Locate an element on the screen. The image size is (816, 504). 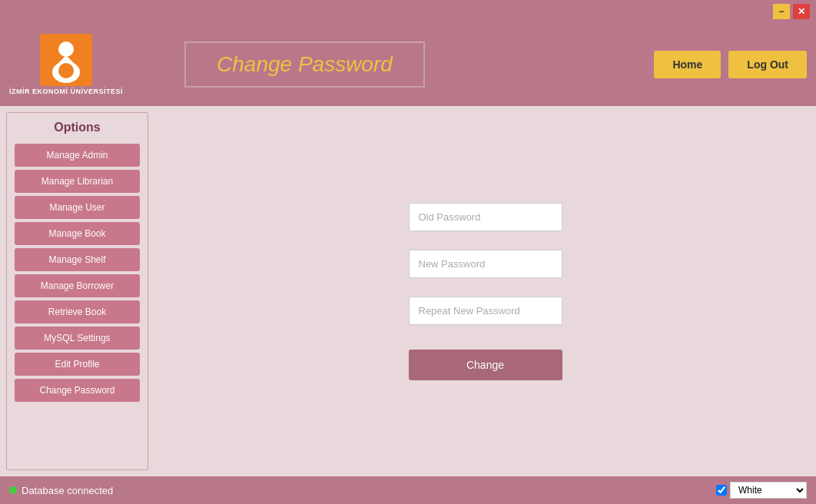
title-bar-controls: − ✕ is located at coordinates (791, 12).